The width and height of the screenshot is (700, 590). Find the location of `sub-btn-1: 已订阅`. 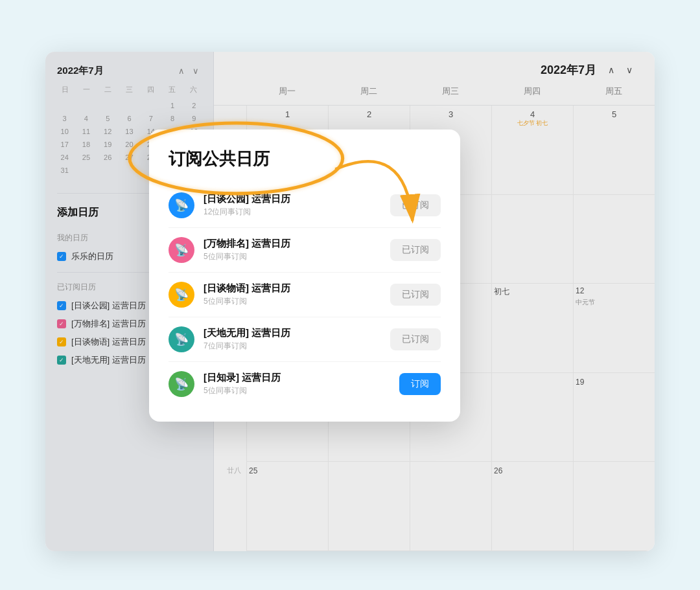

sub-btn-1: 已订阅 is located at coordinates (415, 205).